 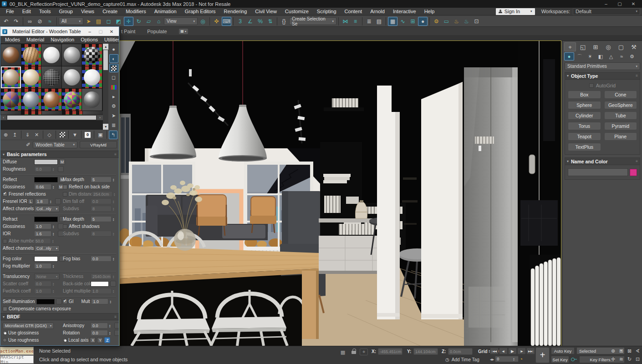 I want to click on geosphere-button: GeoSphere, so click(x=621, y=105).